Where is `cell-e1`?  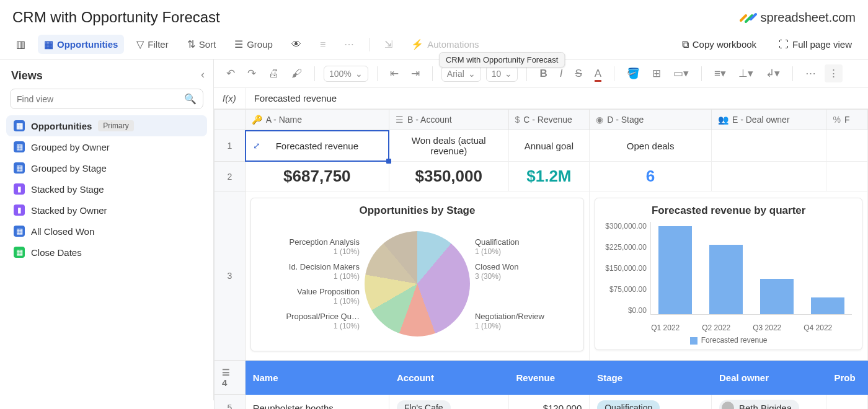 cell-e1 is located at coordinates (769, 146).